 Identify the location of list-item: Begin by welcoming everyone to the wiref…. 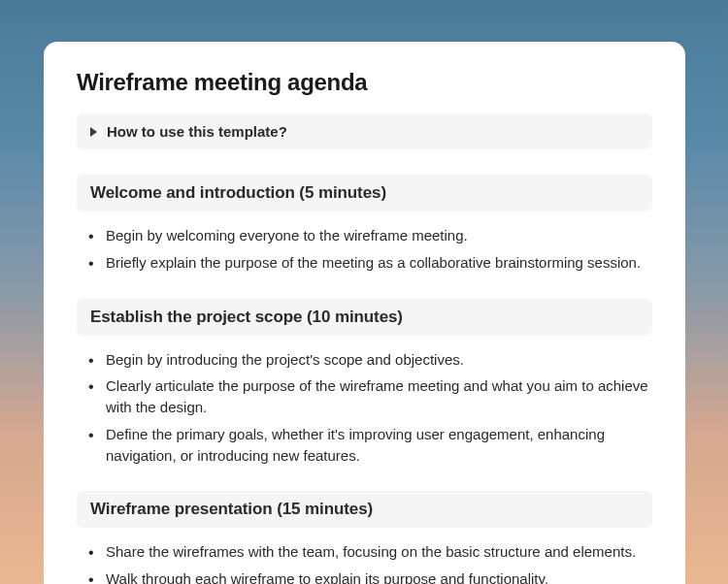
(371, 236).